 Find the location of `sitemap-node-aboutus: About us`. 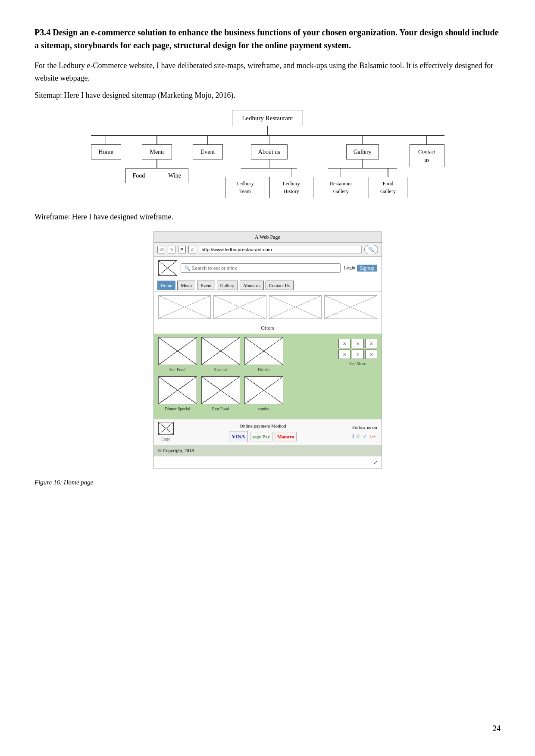

sitemap-node-aboutus: About us is located at coordinates (269, 152).